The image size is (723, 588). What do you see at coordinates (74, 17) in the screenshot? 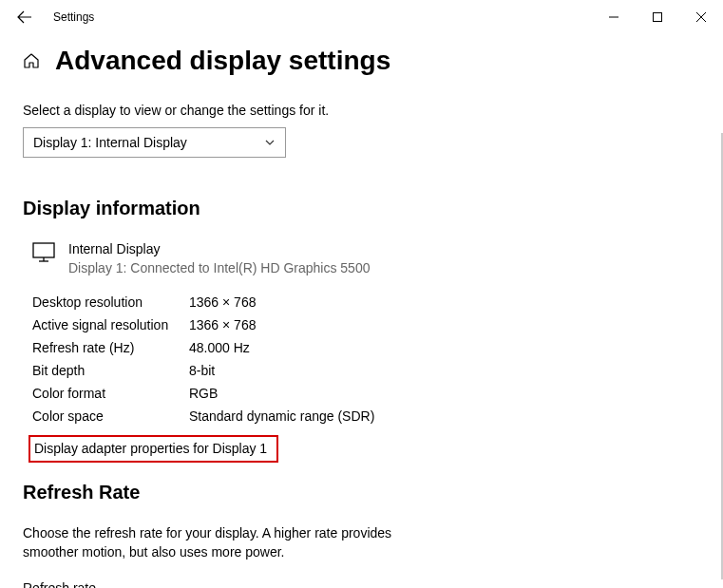
I see `window-title: Settings` at bounding box center [74, 17].